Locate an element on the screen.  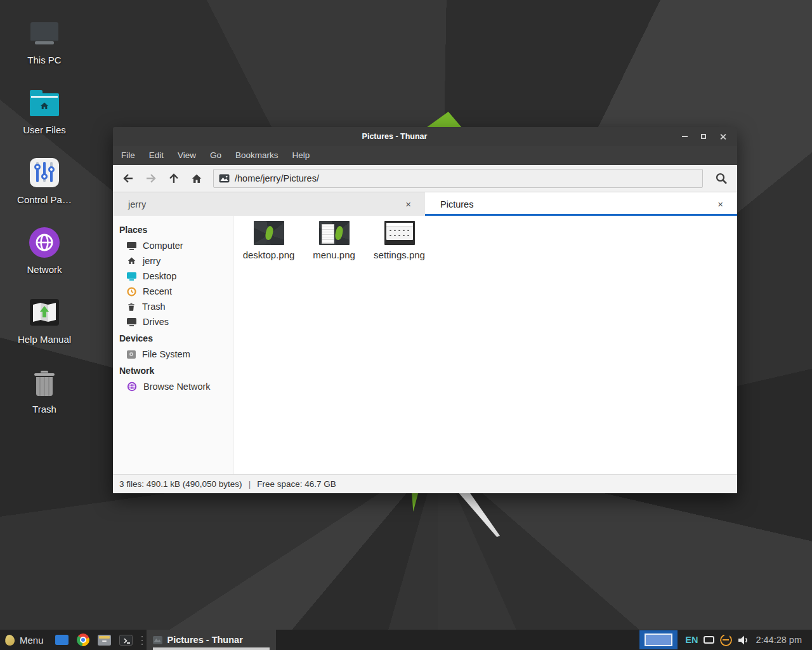
up-button is located at coordinates (174, 178).